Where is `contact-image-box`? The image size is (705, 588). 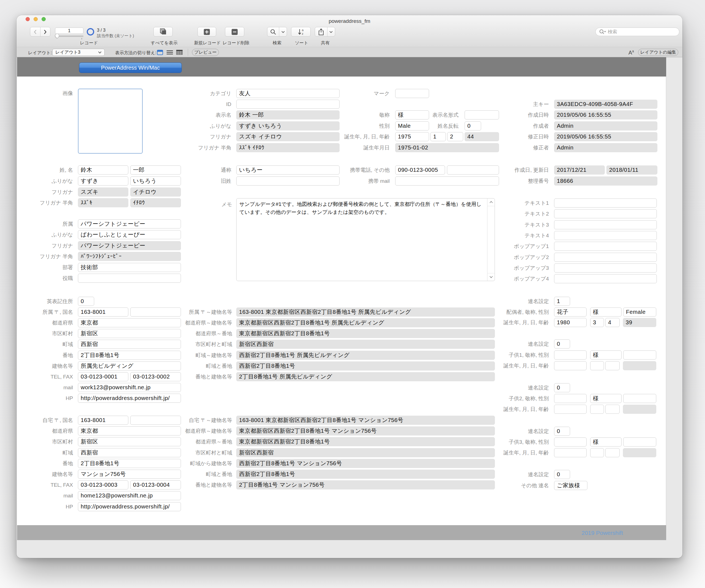 contact-image-box is located at coordinates (110, 121).